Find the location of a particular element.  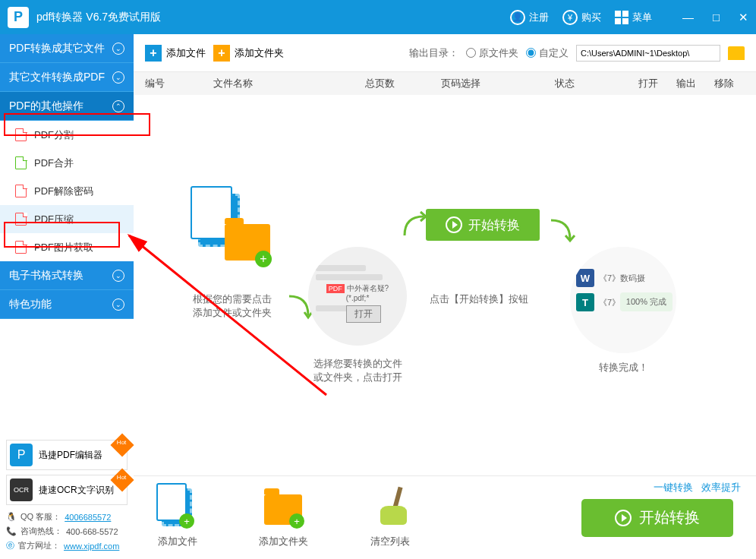

toolbar: + 添加文件 + 添加文件夹 输出目录： 原文件夹 自定义 is located at coordinates (445, 53).